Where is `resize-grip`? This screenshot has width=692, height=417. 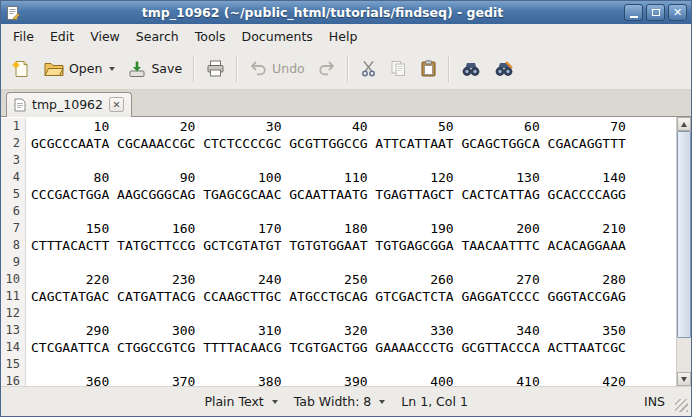 resize-grip is located at coordinates (682, 406).